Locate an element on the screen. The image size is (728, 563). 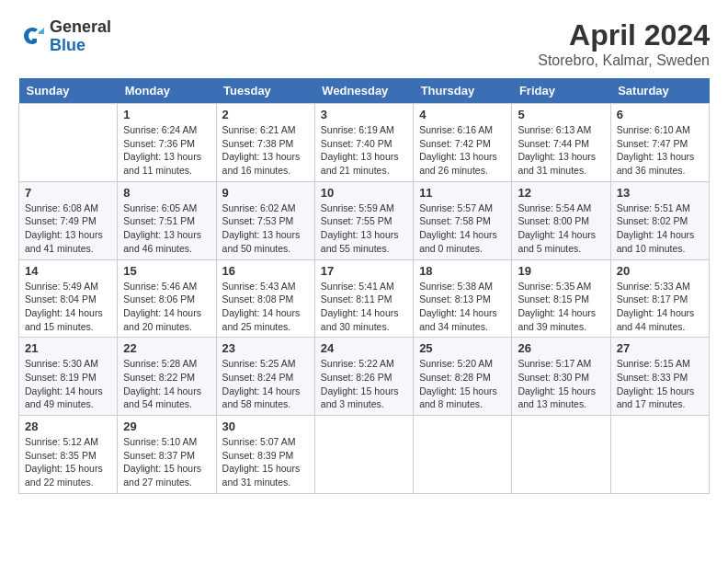
calendar-cell: 10Sunrise: 5:59 AMSunset: 7:55 PMDayligh… is located at coordinates (364, 221).